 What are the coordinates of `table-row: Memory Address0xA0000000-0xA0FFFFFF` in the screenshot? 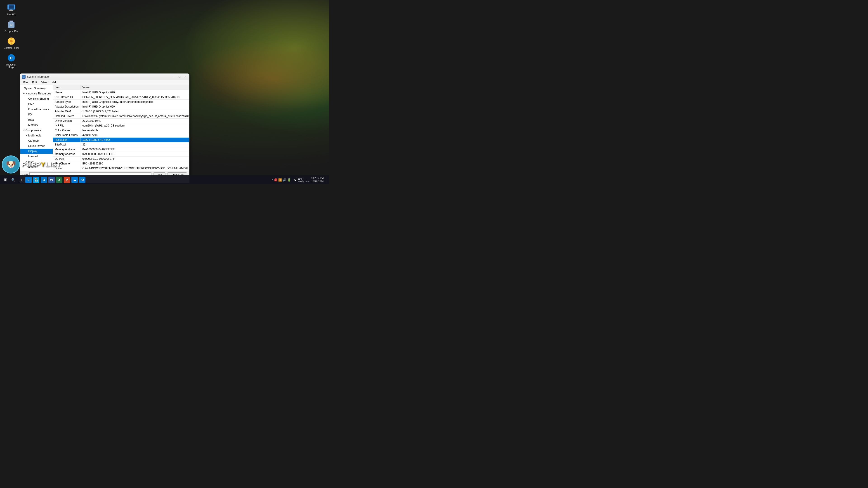 It's located at (121, 150).